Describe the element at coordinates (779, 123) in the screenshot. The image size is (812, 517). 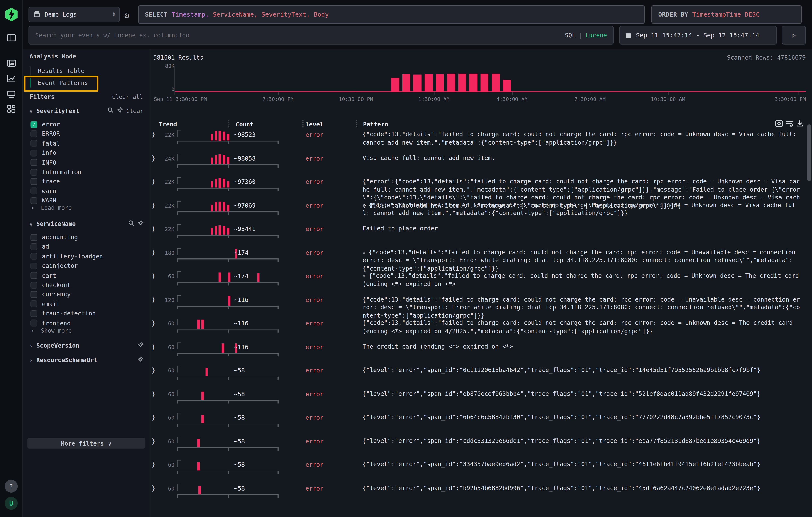
I see `view-code-icon` at that location.